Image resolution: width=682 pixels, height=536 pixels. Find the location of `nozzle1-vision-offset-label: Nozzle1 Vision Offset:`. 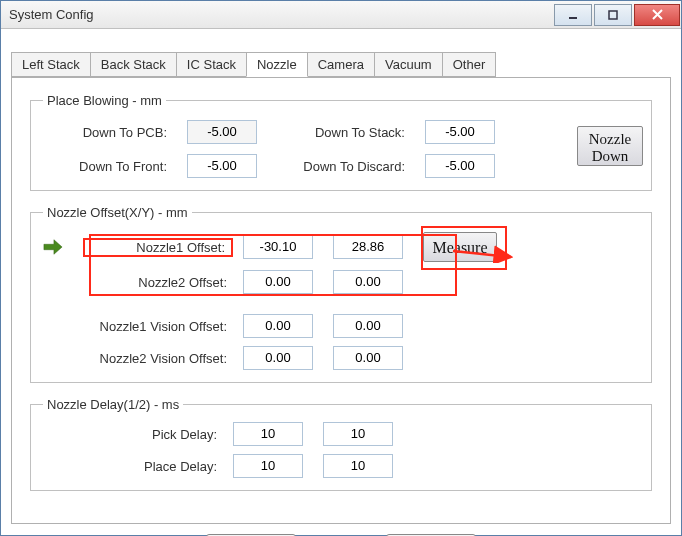

nozzle1-vision-offset-label: Nozzle1 Vision Offset: is located at coordinates (158, 326).